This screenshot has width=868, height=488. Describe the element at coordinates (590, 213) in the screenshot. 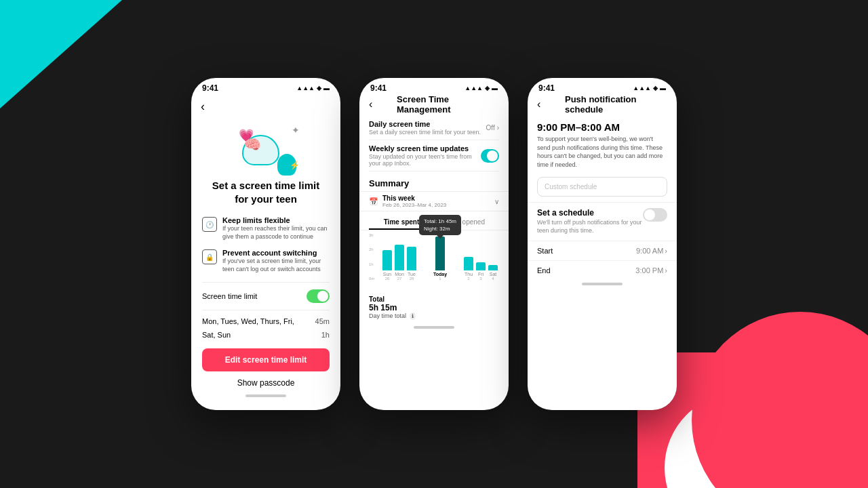

I see `set-schedule-label: Set a schedule` at that location.